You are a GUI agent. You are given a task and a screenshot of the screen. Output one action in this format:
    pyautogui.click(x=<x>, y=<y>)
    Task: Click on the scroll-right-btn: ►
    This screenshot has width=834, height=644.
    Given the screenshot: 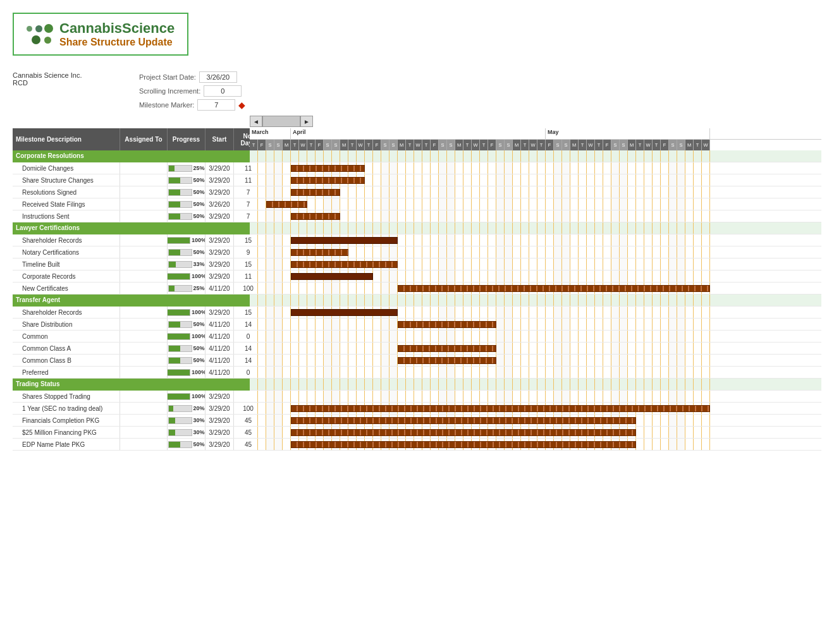 What is the action you would take?
    pyautogui.click(x=307, y=121)
    